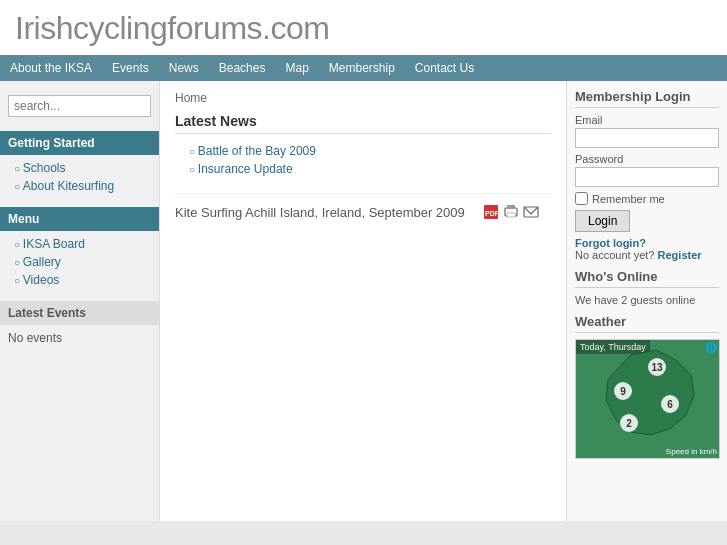 The height and width of the screenshot is (545, 727). Describe the element at coordinates (80, 186) in the screenshot. I see `sidebar-item-about-kitesurfing: About Kitesurfing` at that location.